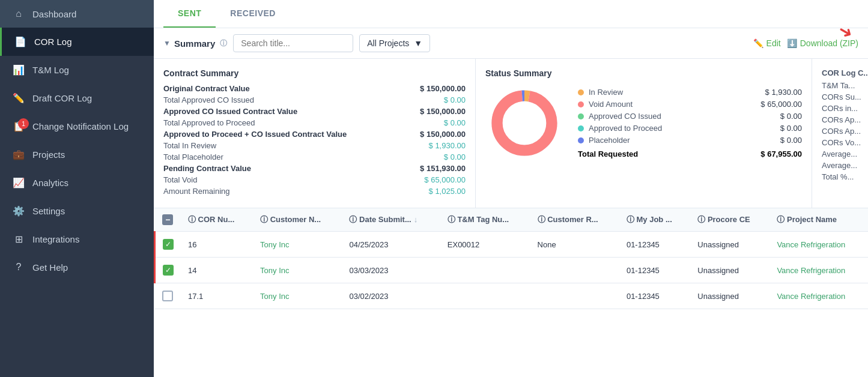  Describe the element at coordinates (195, 43) in the screenshot. I see `summary-toggle: ▼ Summary ⓘ` at that location.